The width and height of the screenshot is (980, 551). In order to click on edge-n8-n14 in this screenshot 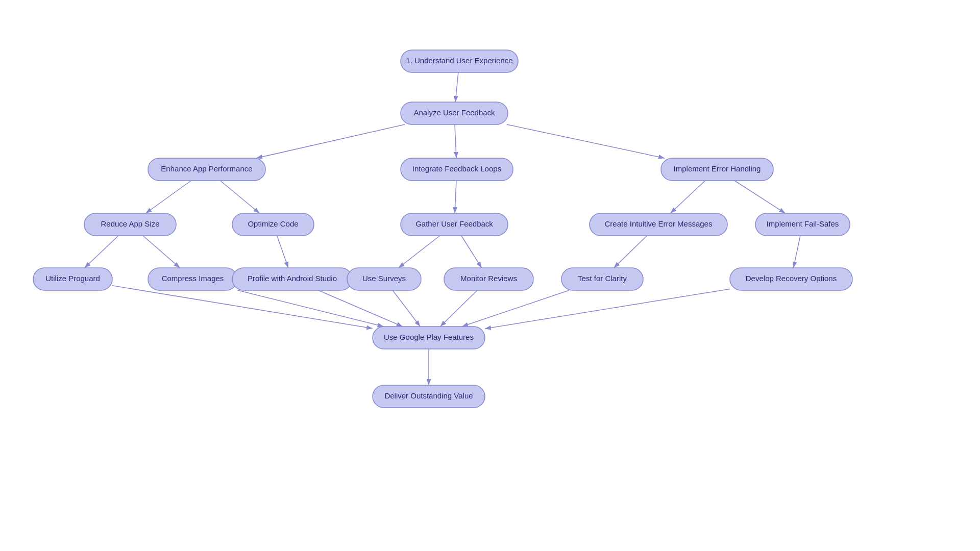, I will do `click(420, 252)`.